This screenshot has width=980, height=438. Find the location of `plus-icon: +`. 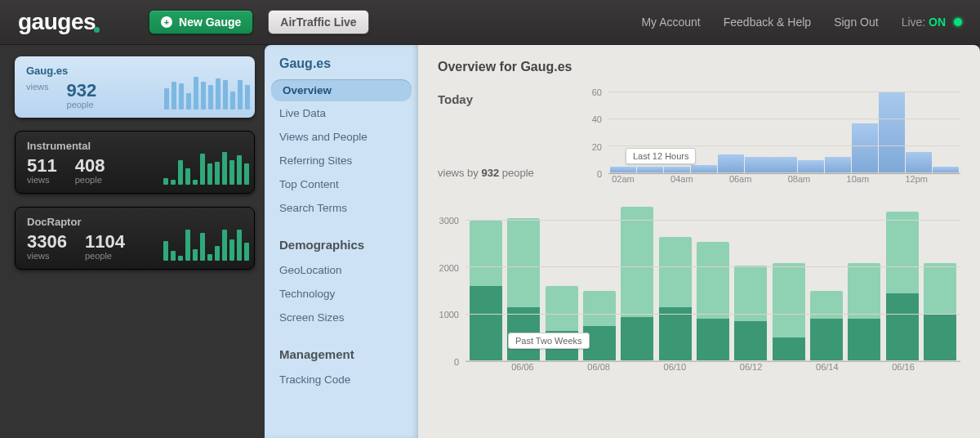

plus-icon: + is located at coordinates (167, 22).